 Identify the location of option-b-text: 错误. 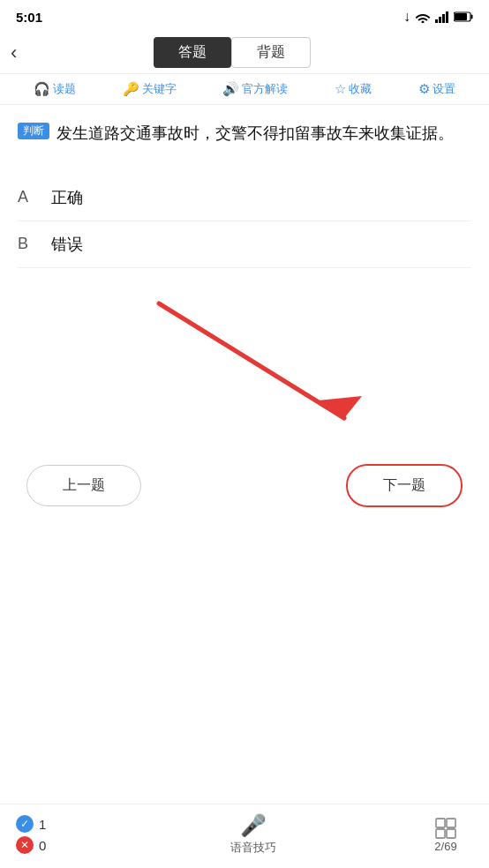
(67, 244).